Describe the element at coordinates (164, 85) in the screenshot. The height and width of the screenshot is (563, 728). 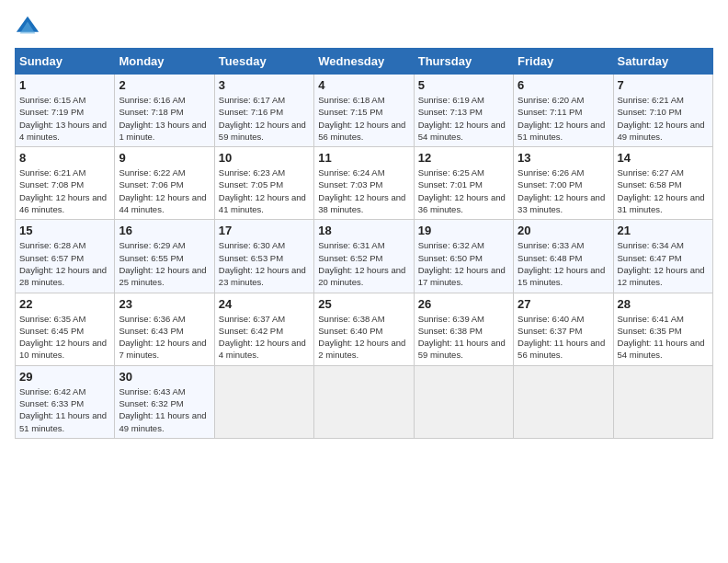
I see `day-number: 2` at that location.